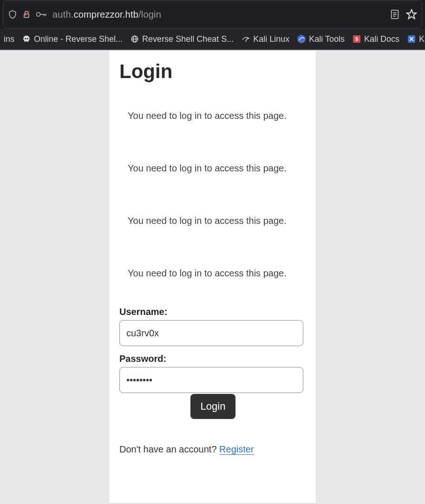  What do you see at coordinates (213, 39) in the screenshot?
I see `bookmarks-bar: ins Online - Reverse Shel... Reverse She…` at bounding box center [213, 39].